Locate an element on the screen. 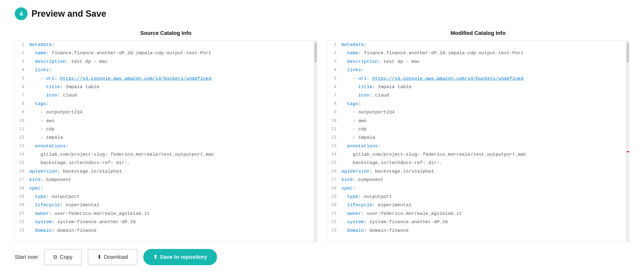  modified-scrollbar is located at coordinates (628, 141).